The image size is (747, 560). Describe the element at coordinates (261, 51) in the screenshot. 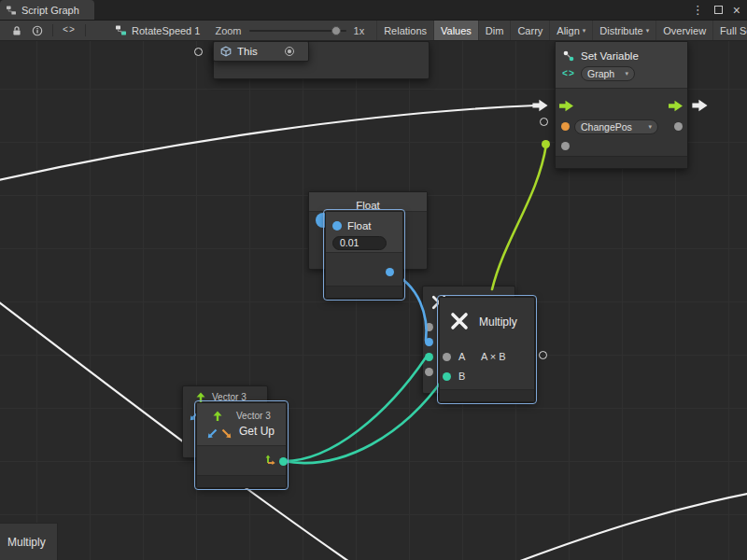

I see `node-this: This` at that location.